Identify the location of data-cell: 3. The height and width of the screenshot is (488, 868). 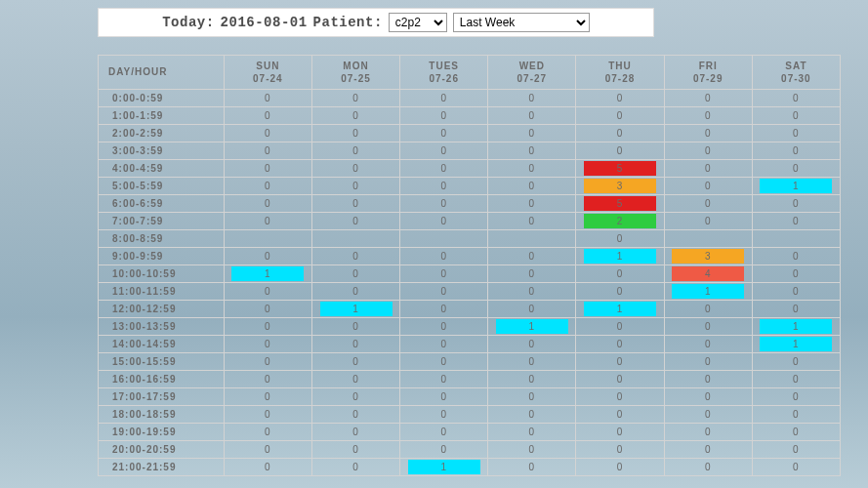
(708, 256).